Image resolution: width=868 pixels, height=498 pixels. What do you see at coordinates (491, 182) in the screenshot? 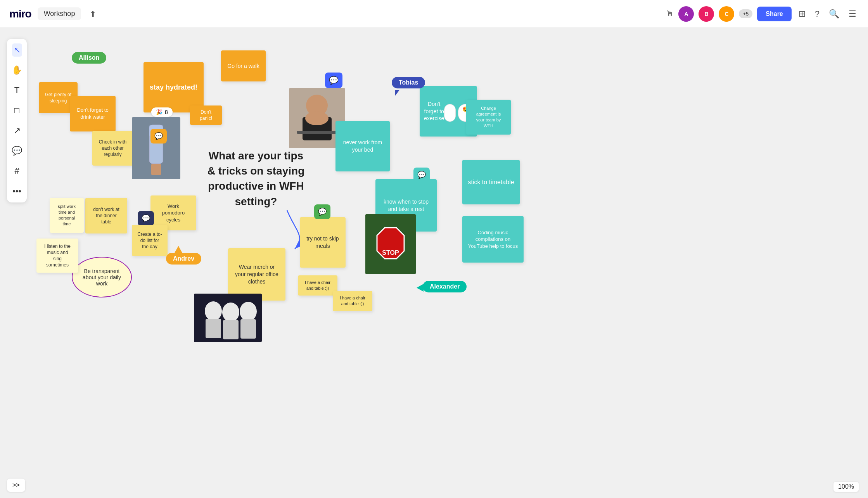
I see `sticky-timetable: stick to timetable` at bounding box center [491, 182].